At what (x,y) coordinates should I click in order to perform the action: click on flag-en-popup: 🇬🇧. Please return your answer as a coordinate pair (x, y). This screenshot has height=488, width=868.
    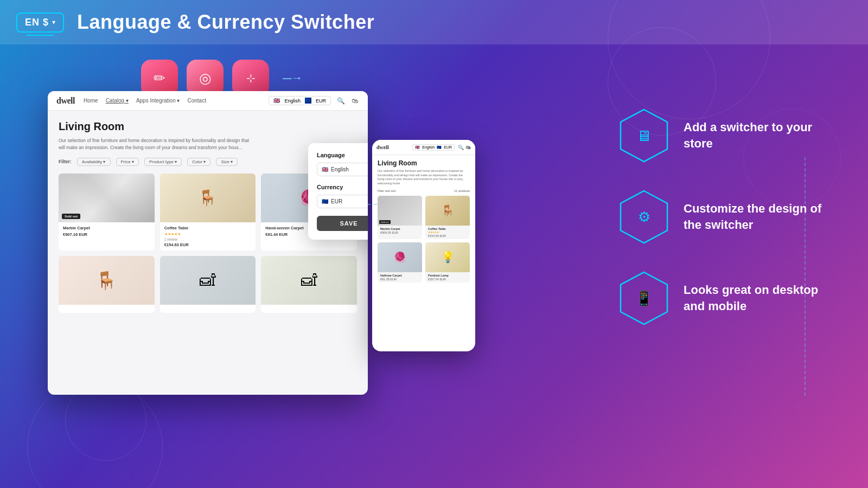
    Looking at the image, I should click on (325, 169).